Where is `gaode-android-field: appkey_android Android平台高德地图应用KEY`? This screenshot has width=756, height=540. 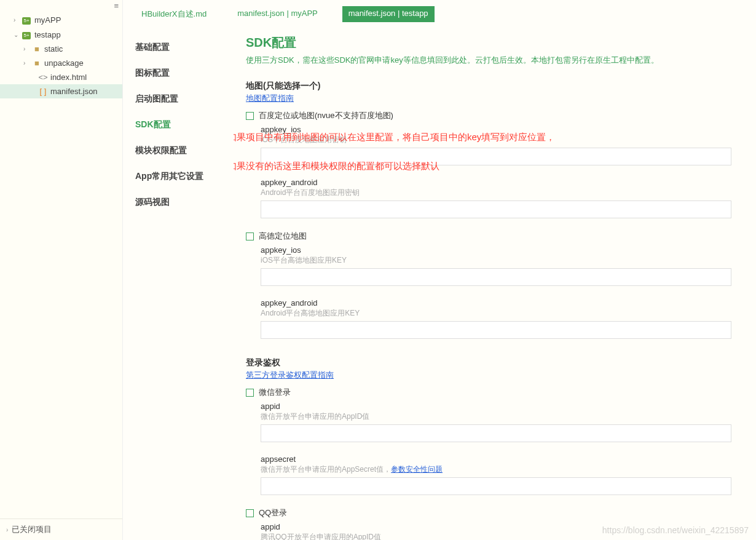
gaode-android-field: appkey_android Android平台高德地图应用KEY is located at coordinates (496, 319).